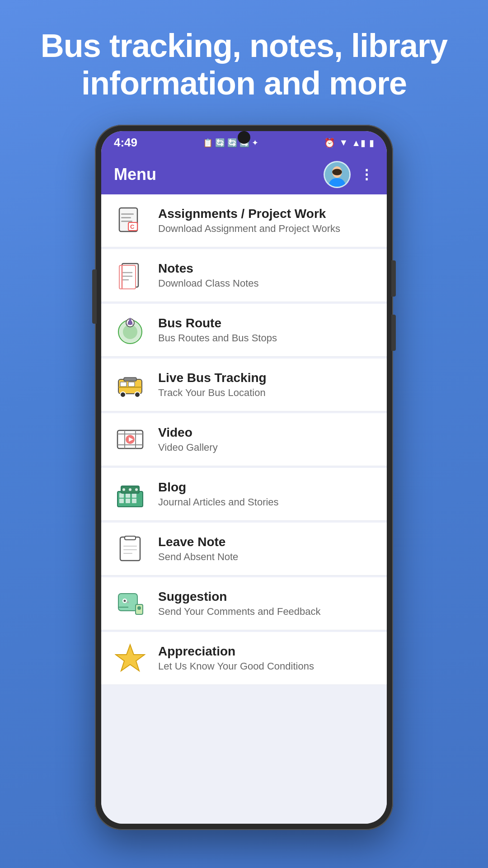 This screenshot has width=488, height=868. What do you see at coordinates (130, 275) in the screenshot?
I see `notes-icon` at bounding box center [130, 275].